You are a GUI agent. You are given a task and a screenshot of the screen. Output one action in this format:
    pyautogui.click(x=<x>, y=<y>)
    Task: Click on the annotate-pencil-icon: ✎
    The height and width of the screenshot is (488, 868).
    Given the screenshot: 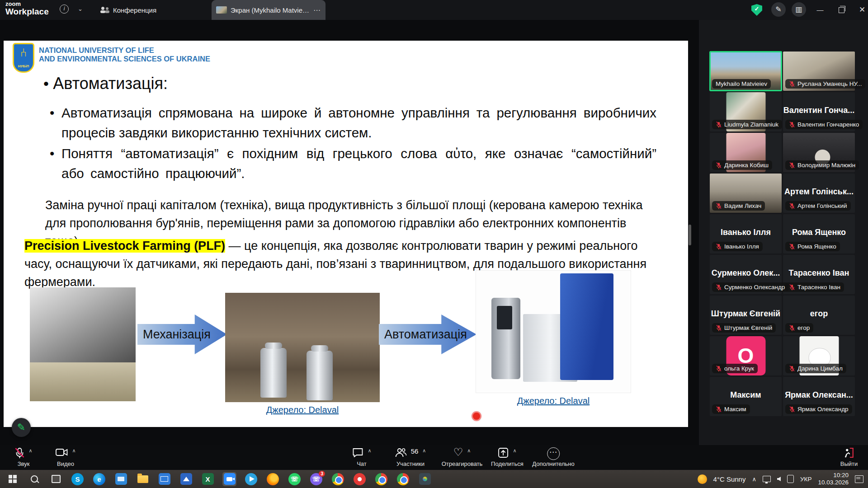 What is the action you would take?
    pyautogui.click(x=778, y=9)
    